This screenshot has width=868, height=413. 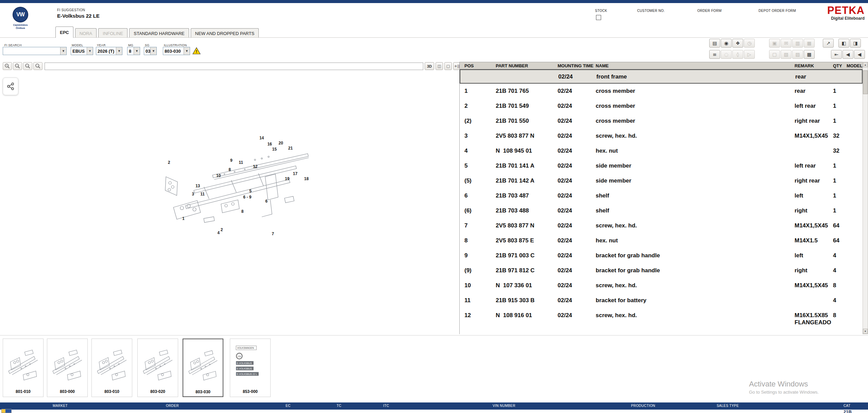 What do you see at coordinates (233, 187) in the screenshot?
I see `exploded-diagram: 14162015212911128101331117191856 - 96812…` at bounding box center [233, 187].